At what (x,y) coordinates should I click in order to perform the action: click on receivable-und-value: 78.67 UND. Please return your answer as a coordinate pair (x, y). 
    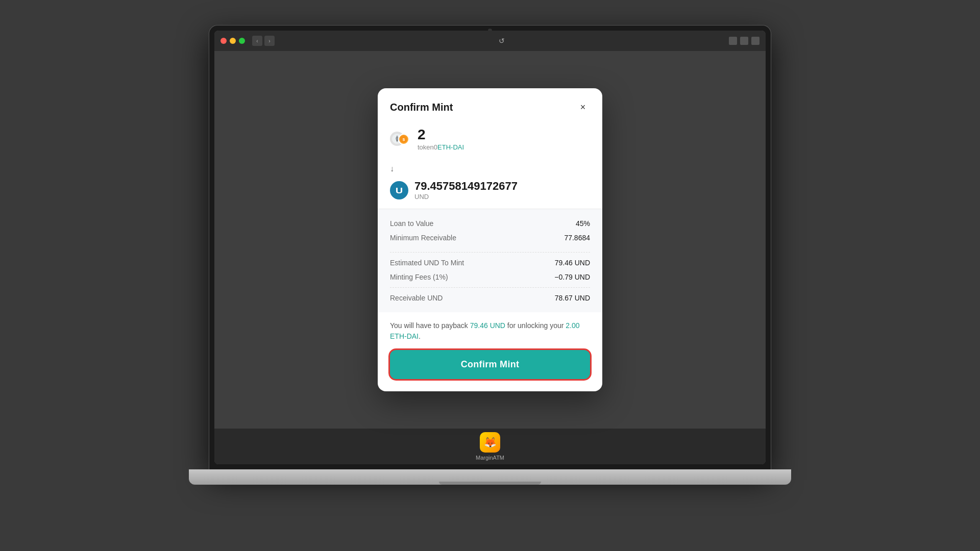
    Looking at the image, I should click on (573, 298).